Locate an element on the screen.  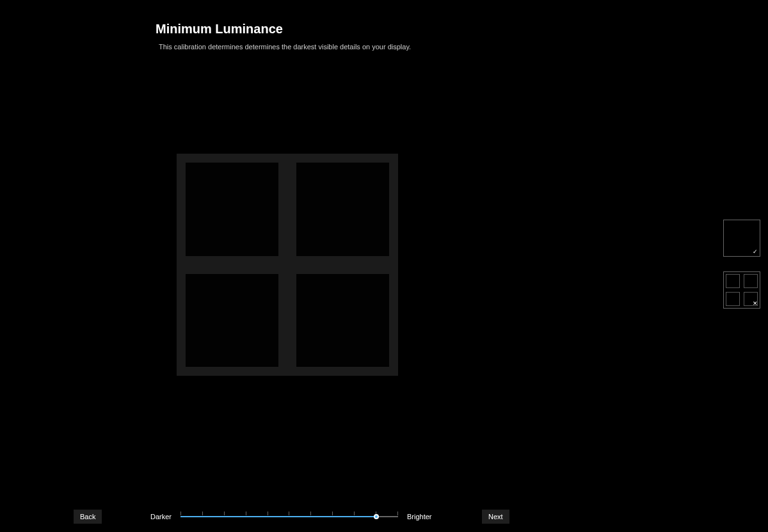
back-button: Back is located at coordinates (88, 517).